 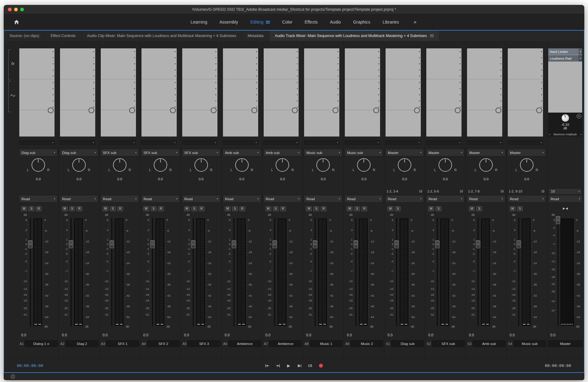 What do you see at coordinates (162, 36) in the screenshot?
I see `panel-tab-audio-clip-mixer: Audio Clip Mixer: Main Sequence with Lou…` at bounding box center [162, 36].